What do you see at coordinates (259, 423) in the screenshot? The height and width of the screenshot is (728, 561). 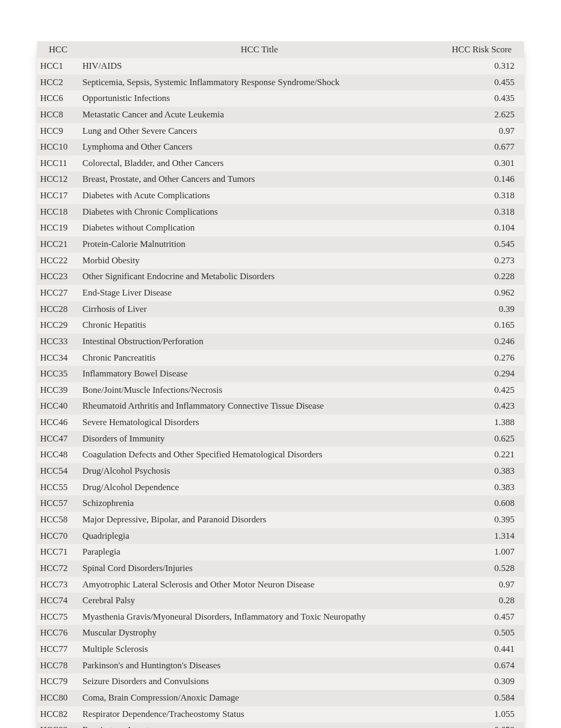 I see `cell-title: Severe Hematological Disorders` at bounding box center [259, 423].